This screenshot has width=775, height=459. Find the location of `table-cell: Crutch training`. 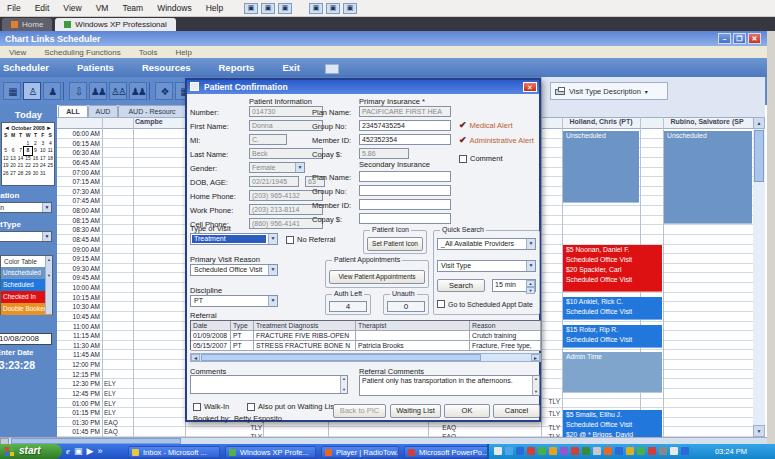

table-cell: Crutch training is located at coordinates (506, 336).